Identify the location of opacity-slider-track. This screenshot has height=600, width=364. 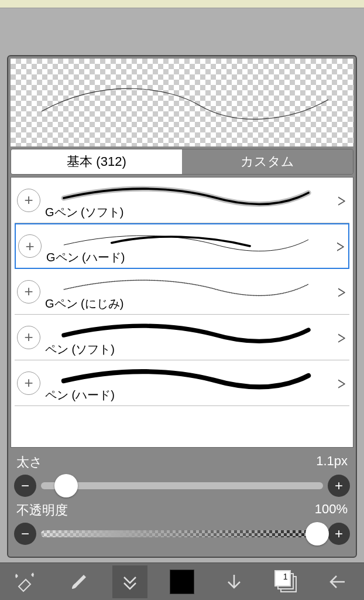
(182, 534).